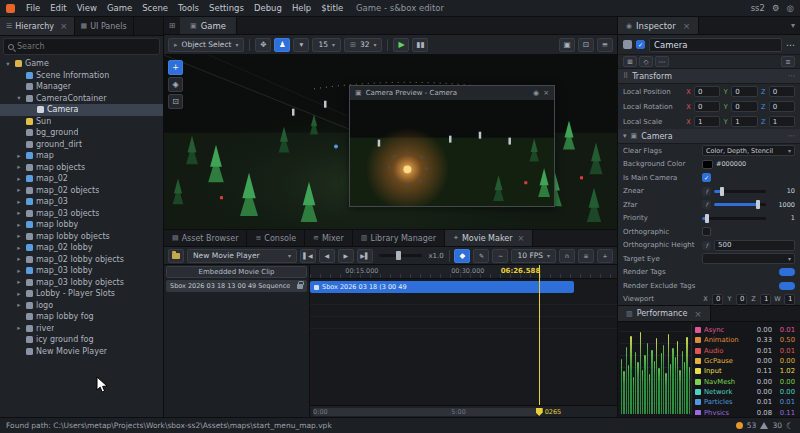  I want to click on color-swatch, so click(708, 164).